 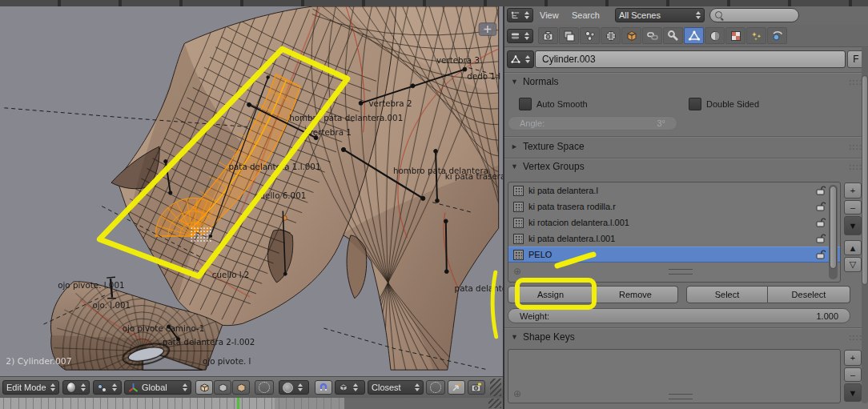 I want to click on search-box, so click(x=754, y=15).